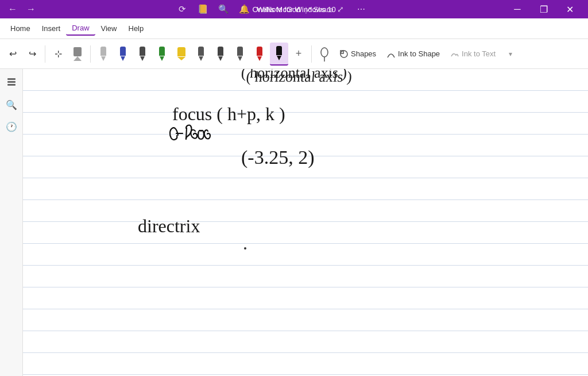 Image resolution: width=588 pixels, height=376 pixels. Describe the element at coordinates (11, 126) in the screenshot. I see `sidebar-history-button: 🕐` at that location.